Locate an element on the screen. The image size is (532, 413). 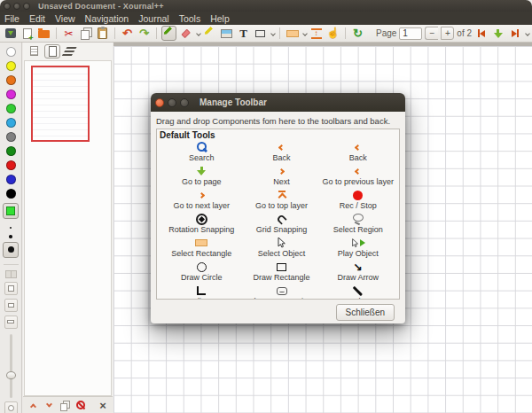
color-swatch-gray is located at coordinates (11, 136).